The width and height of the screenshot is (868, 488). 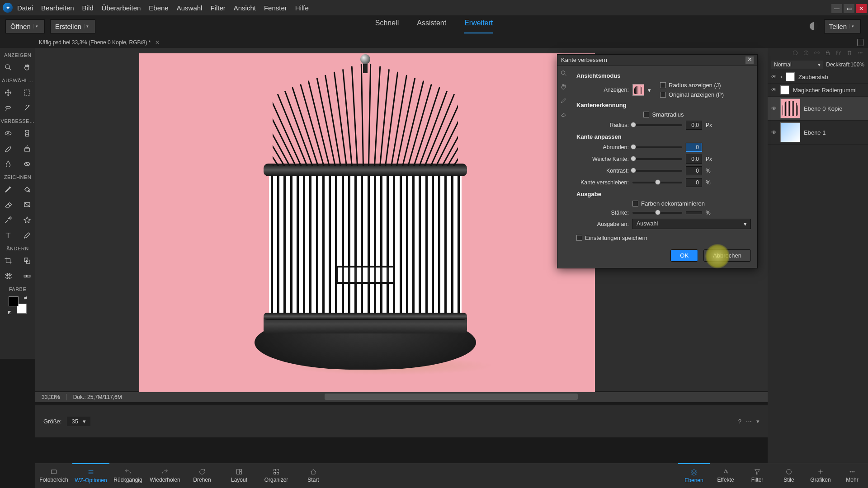 I want to click on organizer-button: Organizer, so click(x=276, y=475).